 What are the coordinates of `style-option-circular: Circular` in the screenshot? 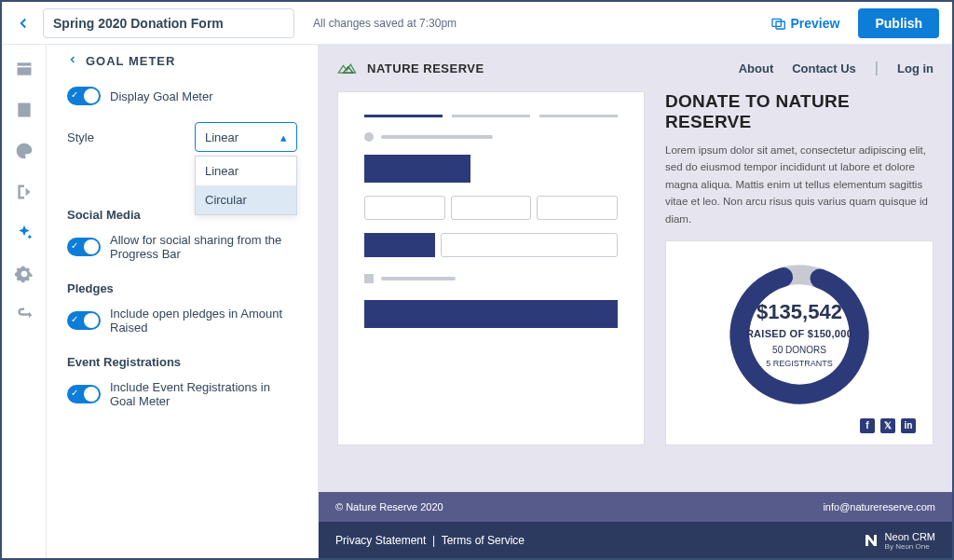 It's located at (246, 199).